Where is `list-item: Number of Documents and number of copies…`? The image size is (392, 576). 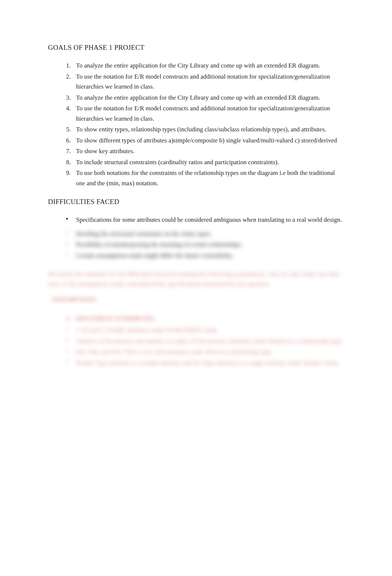 list-item: Number of Documents and number of copies… is located at coordinates (204, 341).